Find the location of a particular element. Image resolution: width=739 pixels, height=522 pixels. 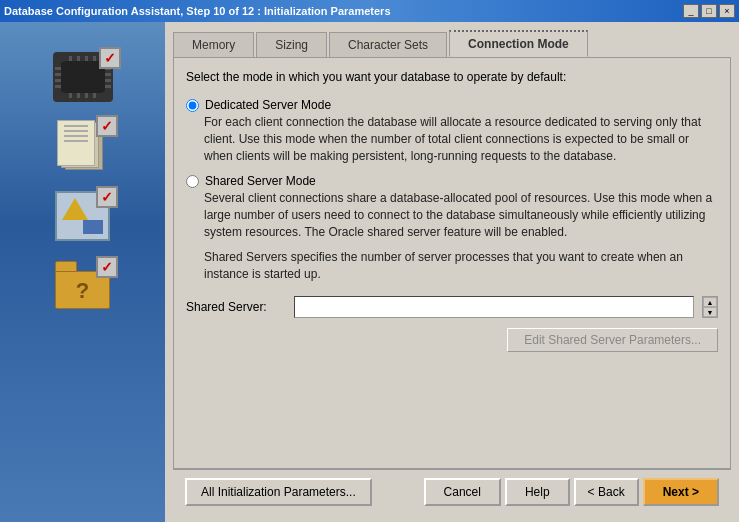

dedicated-server-text: Dedicated Server Mode is located at coordinates (268, 105).